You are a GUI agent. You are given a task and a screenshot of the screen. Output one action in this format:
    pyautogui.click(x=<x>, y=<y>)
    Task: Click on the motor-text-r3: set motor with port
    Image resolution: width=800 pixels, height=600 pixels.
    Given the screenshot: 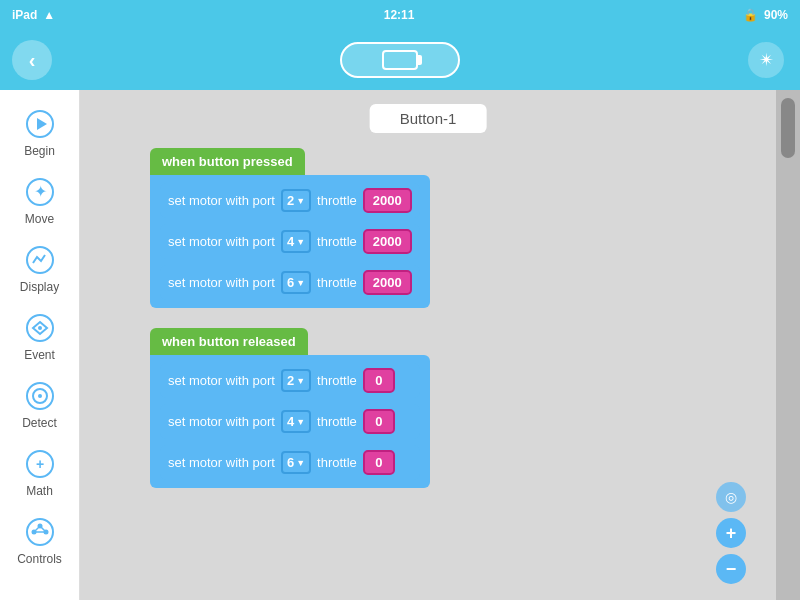 What is the action you would take?
    pyautogui.click(x=222, y=462)
    